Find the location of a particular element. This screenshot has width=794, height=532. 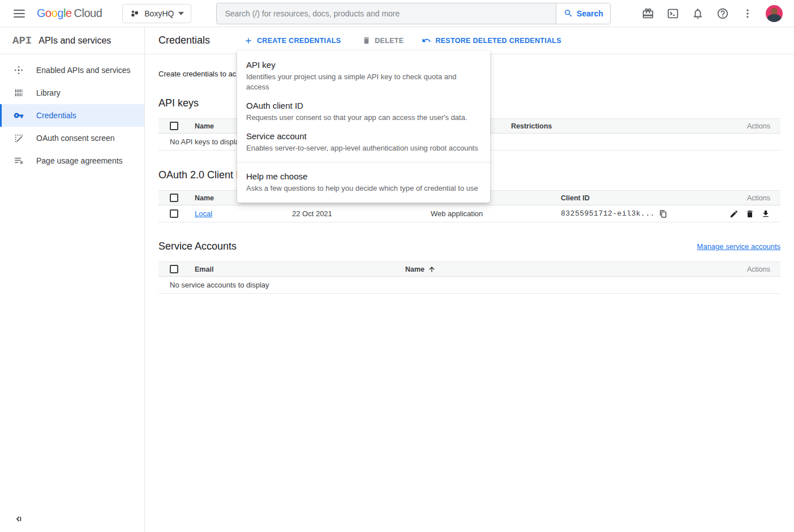

sidebar-item-library: Library is located at coordinates (72, 93).